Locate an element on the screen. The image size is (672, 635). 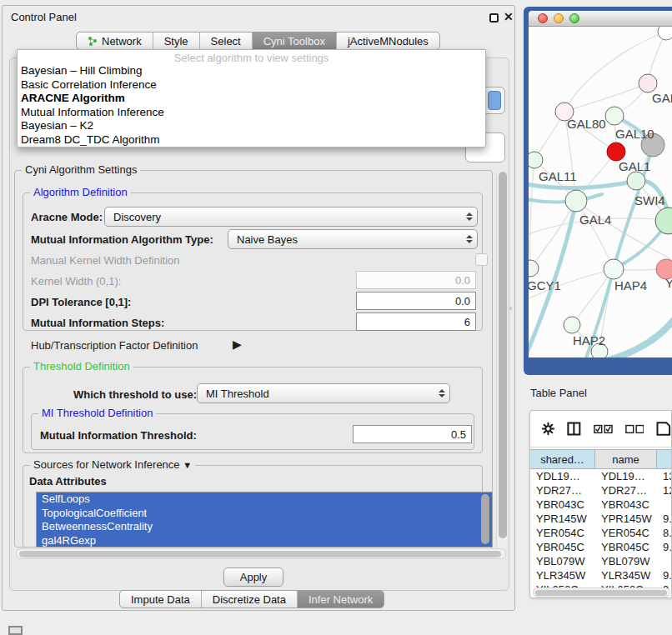
gear-icon is located at coordinates (549, 428).